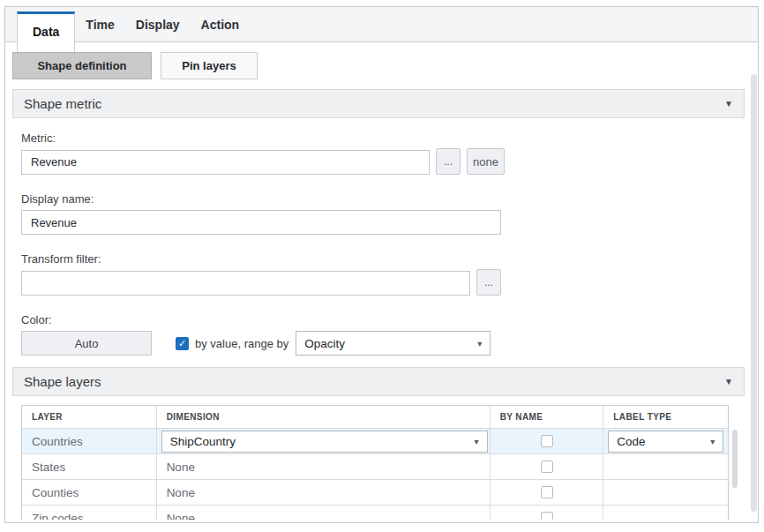  Describe the element at coordinates (86, 343) in the screenshot. I see `color-auto-button: Auto` at that location.